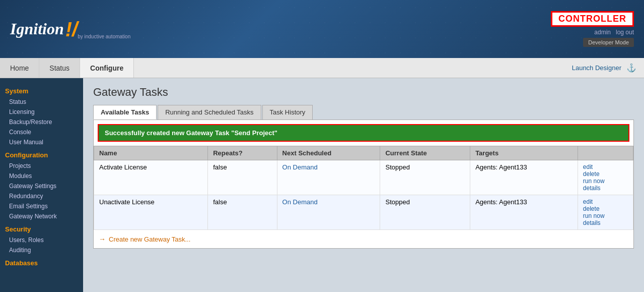 Image resolution: width=644 pixels, height=292 pixels. Describe the element at coordinates (41, 216) in the screenshot. I see `sidebar-item-gateway-network: Gateway Network` at that location.